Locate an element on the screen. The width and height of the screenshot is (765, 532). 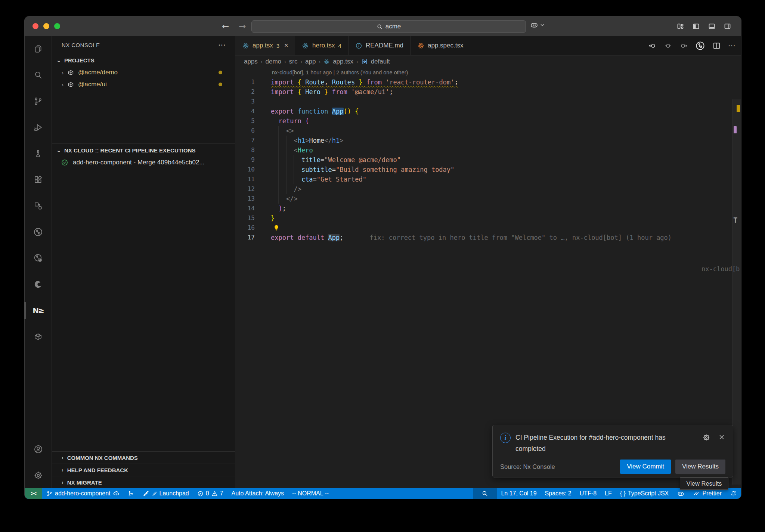
code-line-9: 9 title="Welcome @acme/demo" is located at coordinates (488, 160).